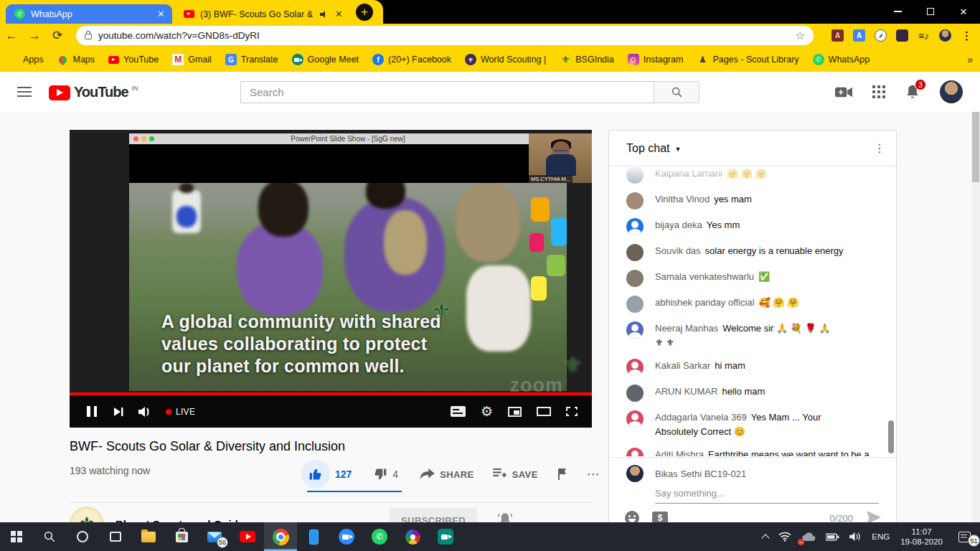 Image resolution: width=980 pixels, height=551 pixels. I want to click on youtube-logo: YouTube IN, so click(93, 92).